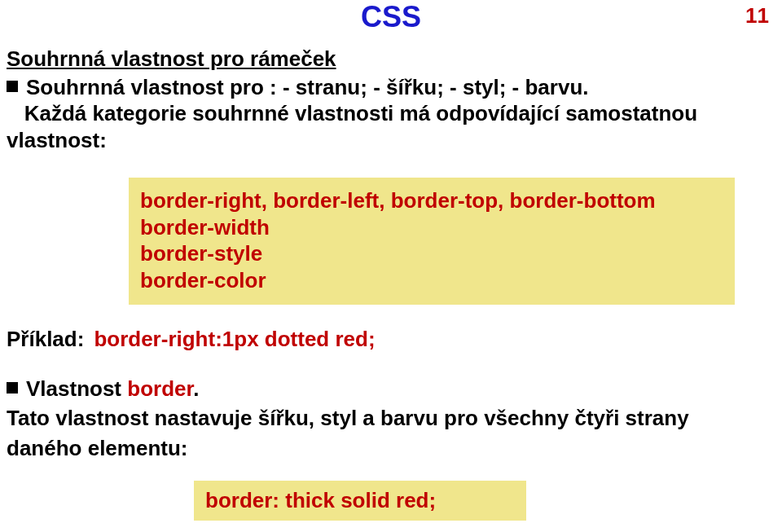  What do you see at coordinates (391, 88) in the screenshot?
I see `bullet-1: Souhrnná vlastnost pro : - stranu; - šíř…` at bounding box center [391, 88].